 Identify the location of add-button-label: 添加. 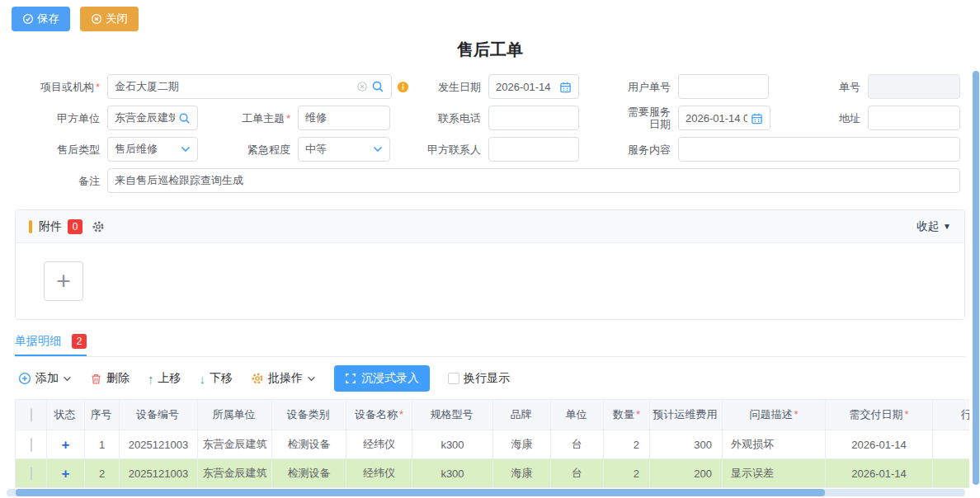
(47, 378).